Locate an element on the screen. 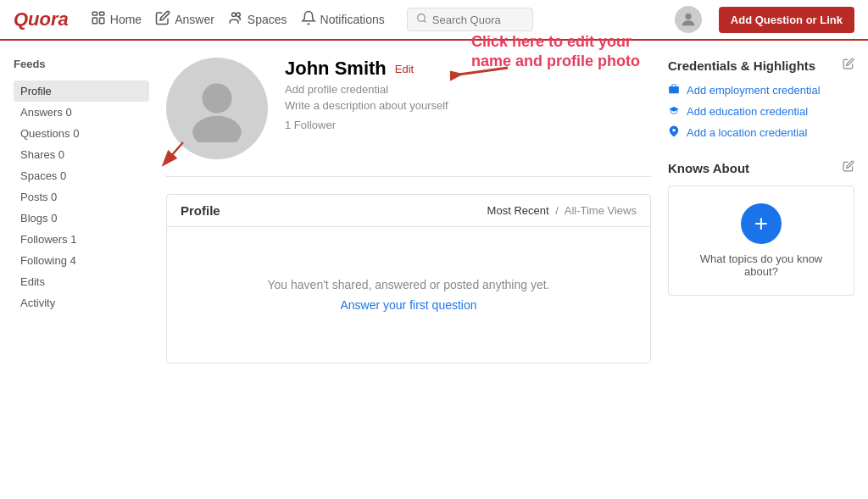 This screenshot has height=499, width=868. sidebar-item-activity-label: Activity is located at coordinates (37, 303).